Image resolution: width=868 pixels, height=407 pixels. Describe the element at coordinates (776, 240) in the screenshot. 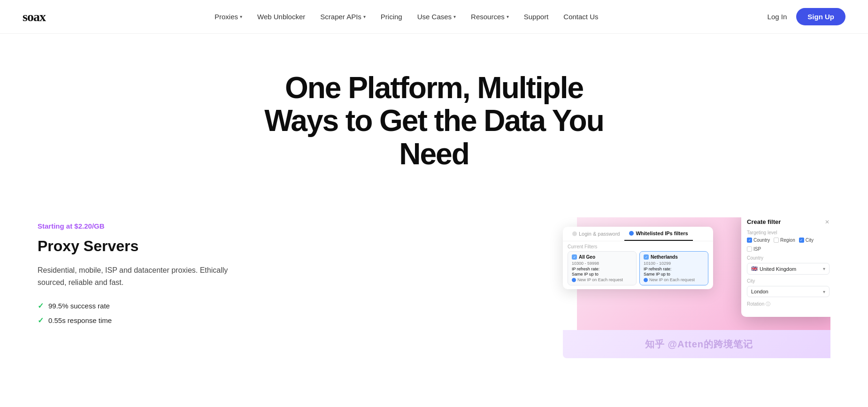

I see `checkbox-region` at that location.